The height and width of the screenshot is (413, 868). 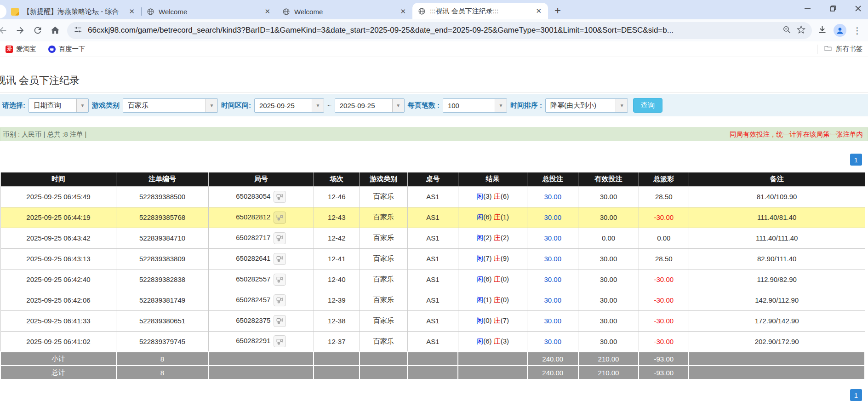 I want to click on home-icon, so click(x=55, y=30).